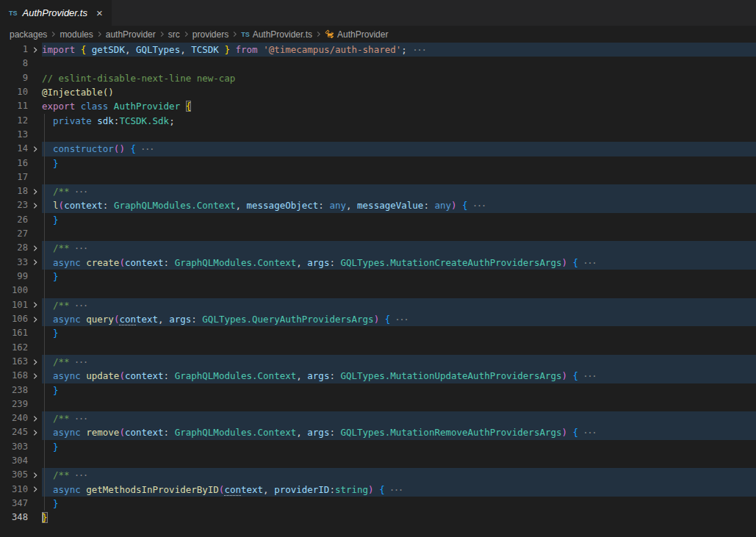 The height and width of the screenshot is (537, 756). What do you see at coordinates (55, 13) in the screenshot?
I see `tab-label: AuthProvider.ts` at bounding box center [55, 13].